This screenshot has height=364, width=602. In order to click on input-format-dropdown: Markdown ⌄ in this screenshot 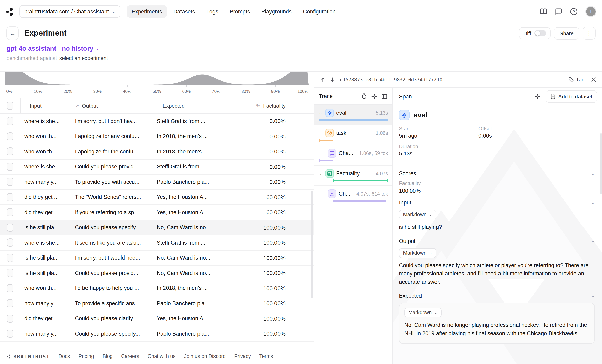, I will do `click(418, 215)`.